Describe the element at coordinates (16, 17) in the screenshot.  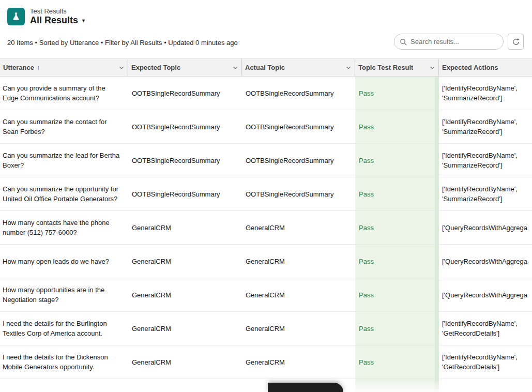
I see `test-results-object-icon` at that location.